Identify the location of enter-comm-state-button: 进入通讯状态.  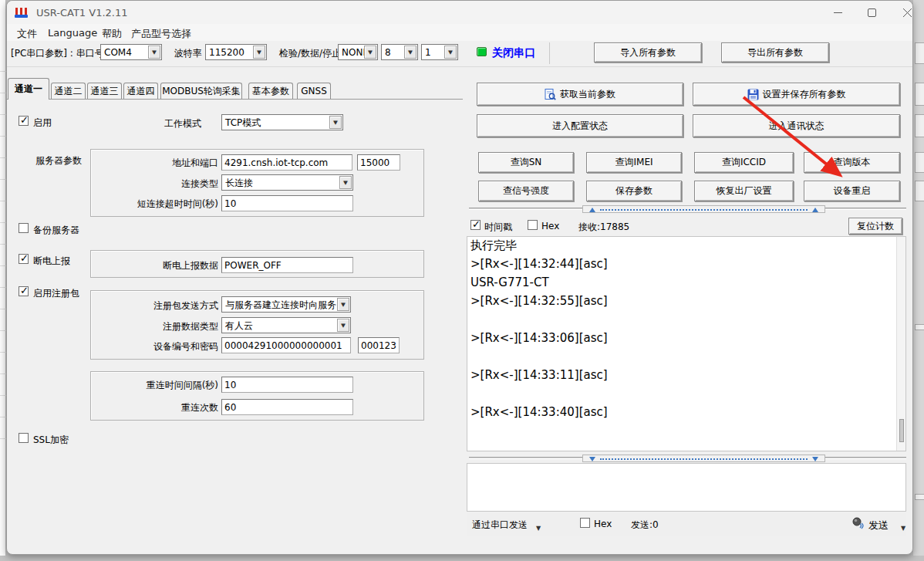
(796, 126).